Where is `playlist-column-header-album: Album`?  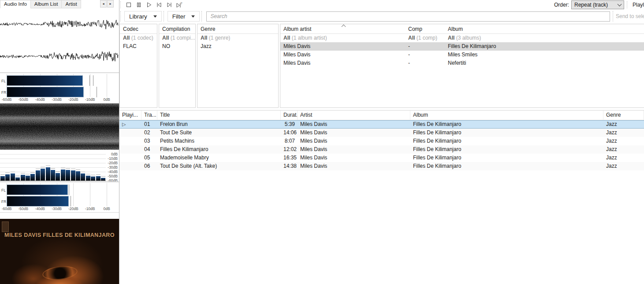 playlist-column-header-album: Album is located at coordinates (507, 115).